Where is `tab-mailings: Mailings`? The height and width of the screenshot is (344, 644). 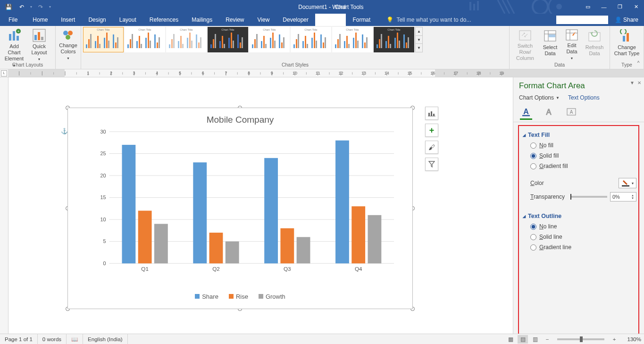 tab-mailings: Mailings is located at coordinates (202, 20).